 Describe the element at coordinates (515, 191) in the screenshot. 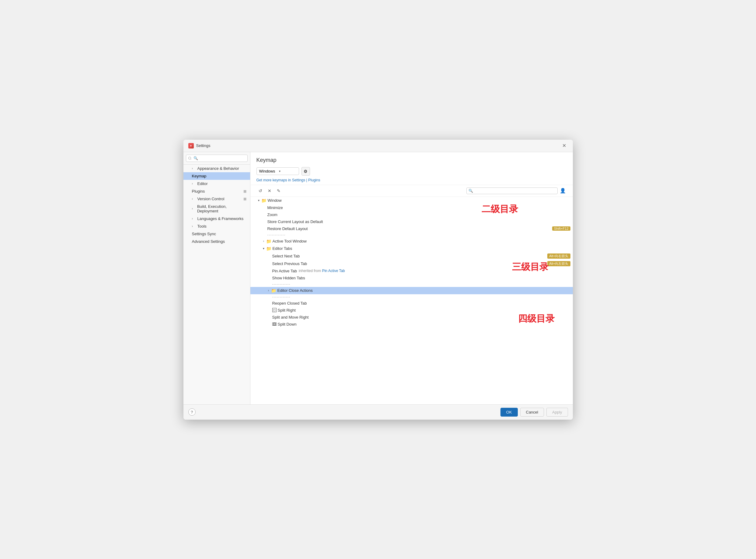

I see `toolbar-search-input` at that location.